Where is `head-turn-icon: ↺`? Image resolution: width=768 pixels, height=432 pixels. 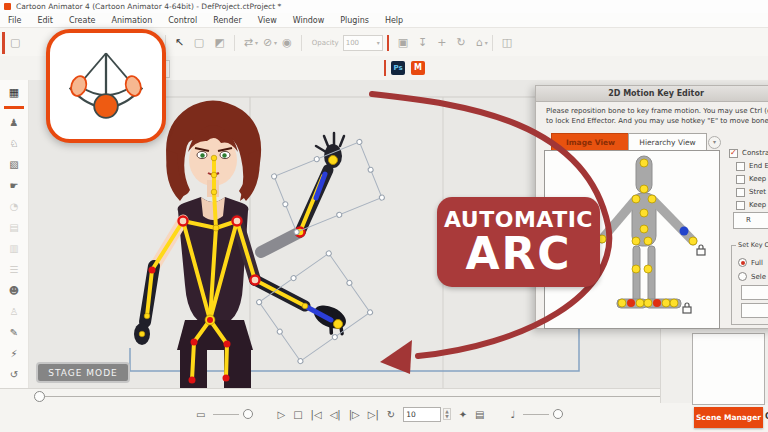 head-turn-icon: ↺ is located at coordinates (14, 375).